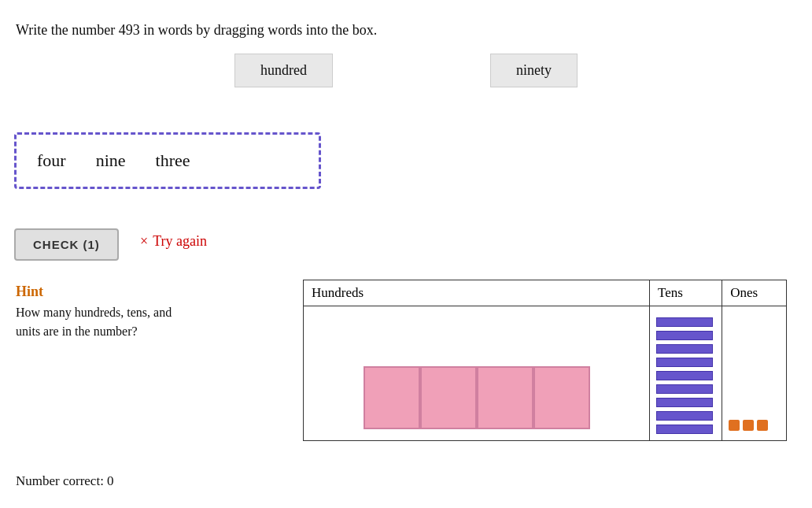 The width and height of the screenshot is (812, 508). What do you see at coordinates (94, 291) in the screenshot?
I see `hint-title: Hint` at bounding box center [94, 291].